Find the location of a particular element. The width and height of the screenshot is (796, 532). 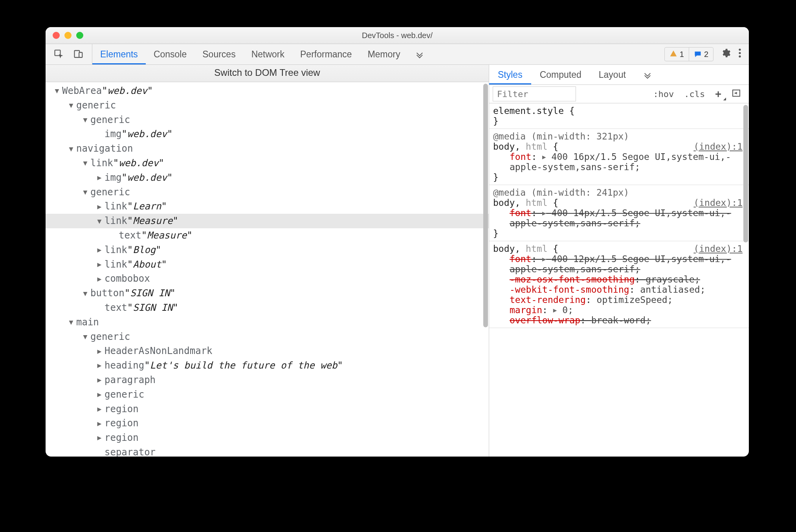

declaration: margin: ▶ 0; is located at coordinates (618, 310).